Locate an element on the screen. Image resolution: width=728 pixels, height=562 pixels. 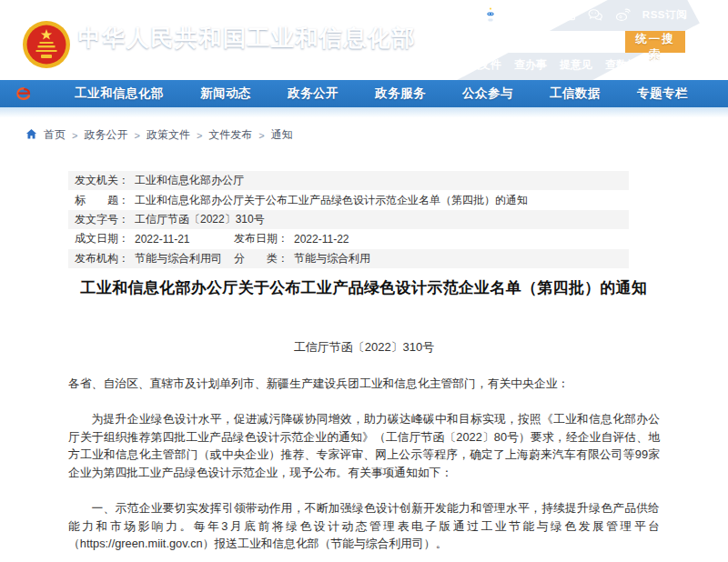
meta-label: 分 类： is located at coordinates (264, 258).